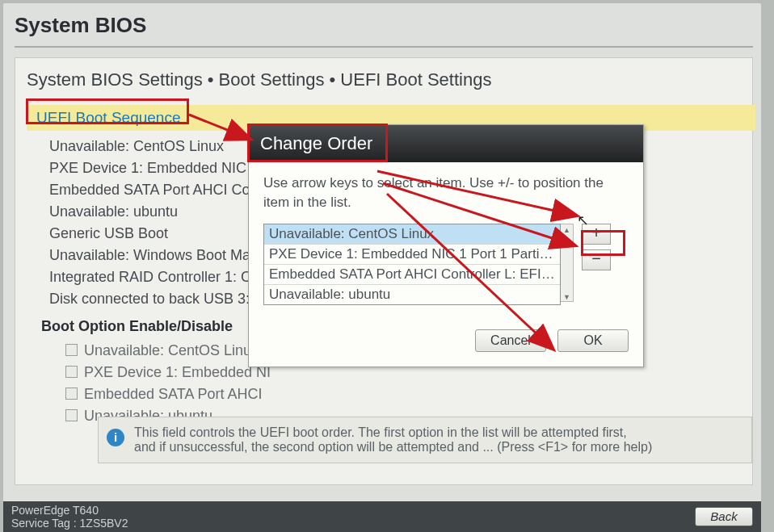  I want to click on uefi-boot-sequence-label: UEFI Boot Sequence, so click(108, 118).